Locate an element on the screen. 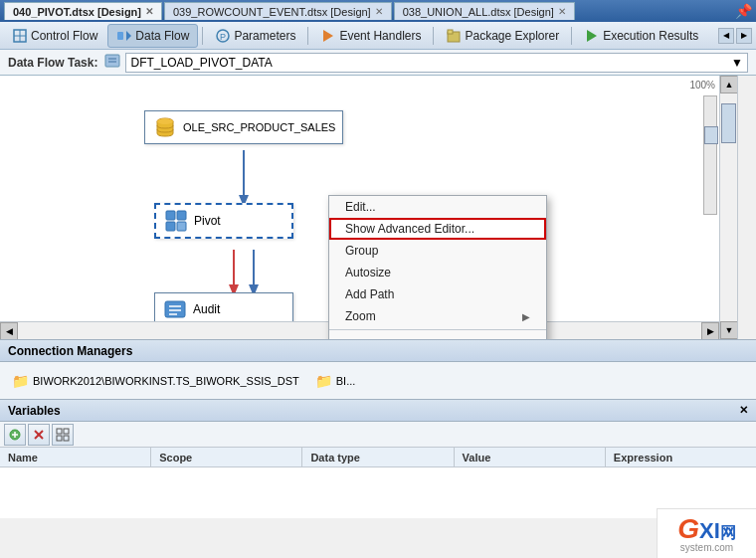 The height and width of the screenshot is (558, 756). node-pivot: Pivot is located at coordinates (224, 221).